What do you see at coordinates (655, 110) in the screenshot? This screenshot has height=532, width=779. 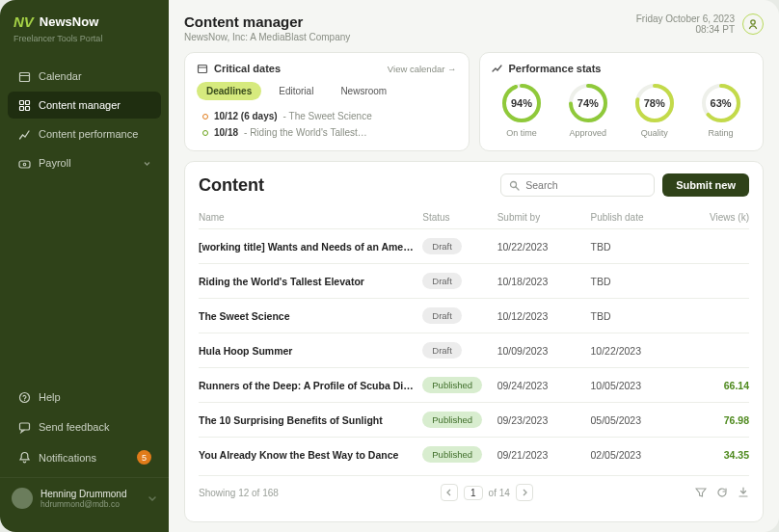 I see `stat-quality: 78%Quality` at bounding box center [655, 110].